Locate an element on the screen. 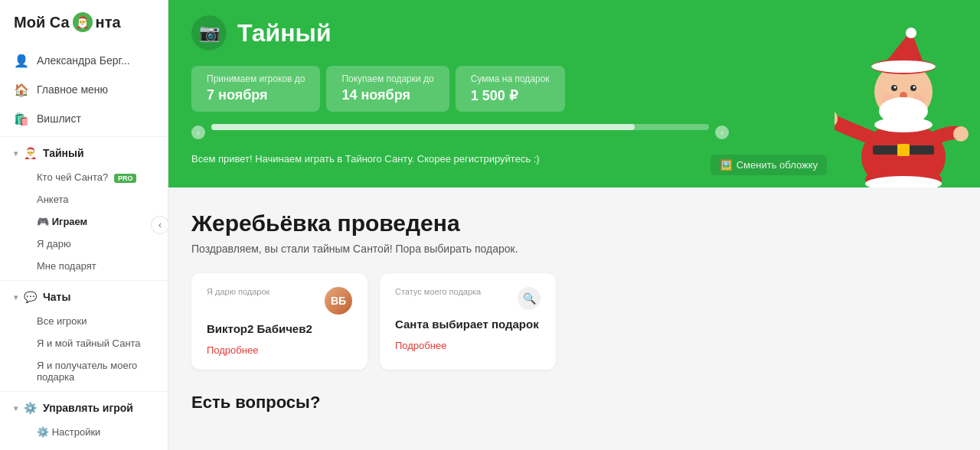 This screenshot has height=450, width=980. all-players-label: Все игроки is located at coordinates (61, 321).